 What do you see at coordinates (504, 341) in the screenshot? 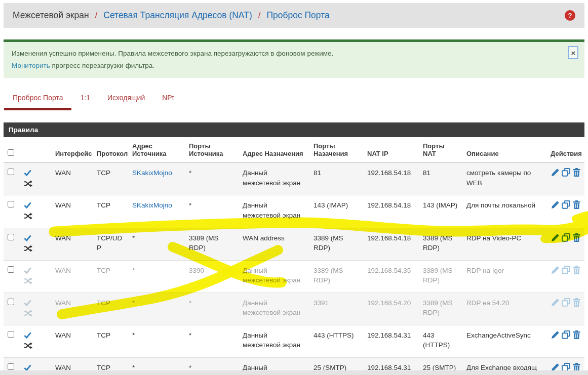
I see `cell-description: ExchangeActiveSync` at bounding box center [504, 341].